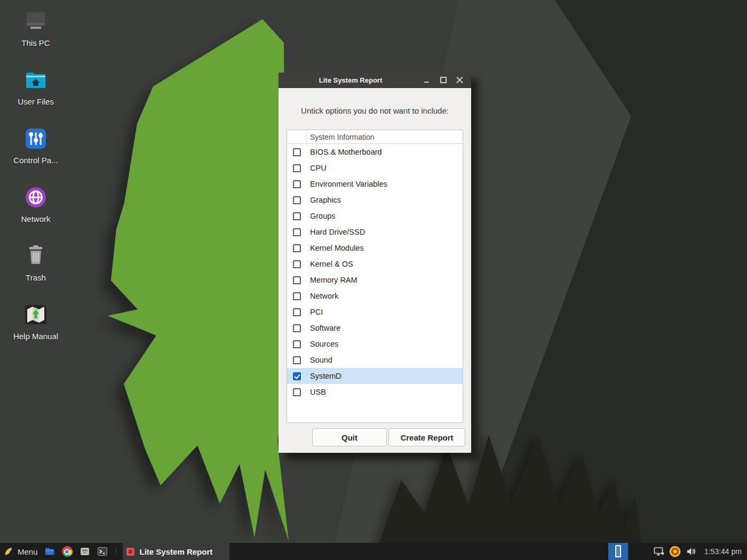 Image resolution: width=747 pixels, height=560 pixels. What do you see at coordinates (375, 111) in the screenshot?
I see `instruction-text: Untick options you do not want to includ…` at bounding box center [375, 111].